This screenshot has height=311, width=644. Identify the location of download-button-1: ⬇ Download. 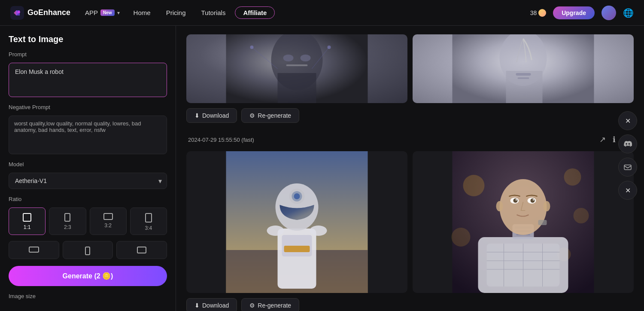
(212, 116).